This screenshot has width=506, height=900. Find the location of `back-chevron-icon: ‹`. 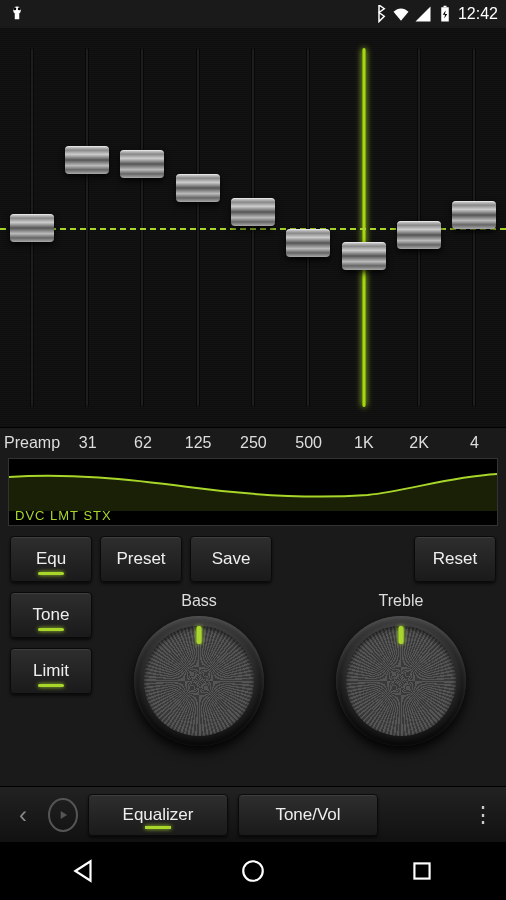

back-chevron-icon: ‹ is located at coordinates (23, 815).